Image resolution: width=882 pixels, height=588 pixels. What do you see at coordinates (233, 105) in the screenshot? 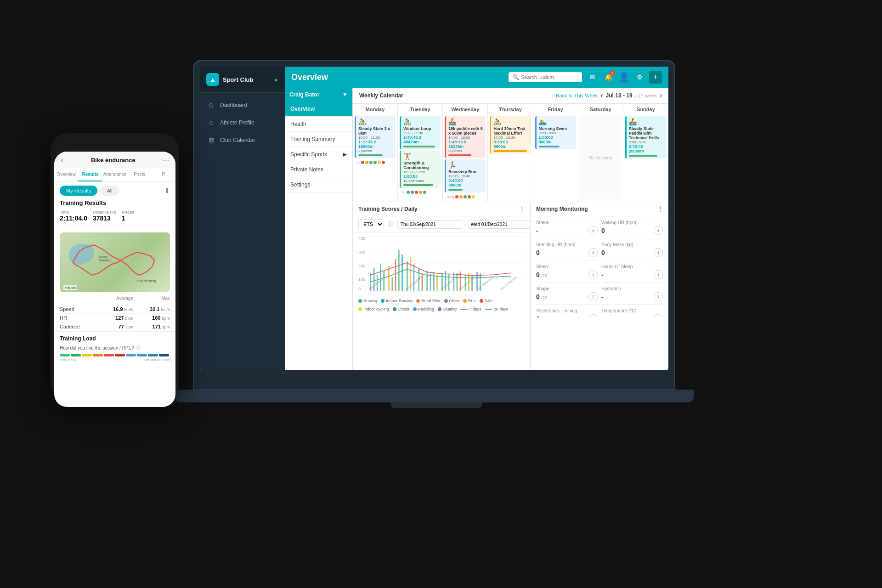
I see `sidebar-item-label: Dashboard` at bounding box center [233, 105].